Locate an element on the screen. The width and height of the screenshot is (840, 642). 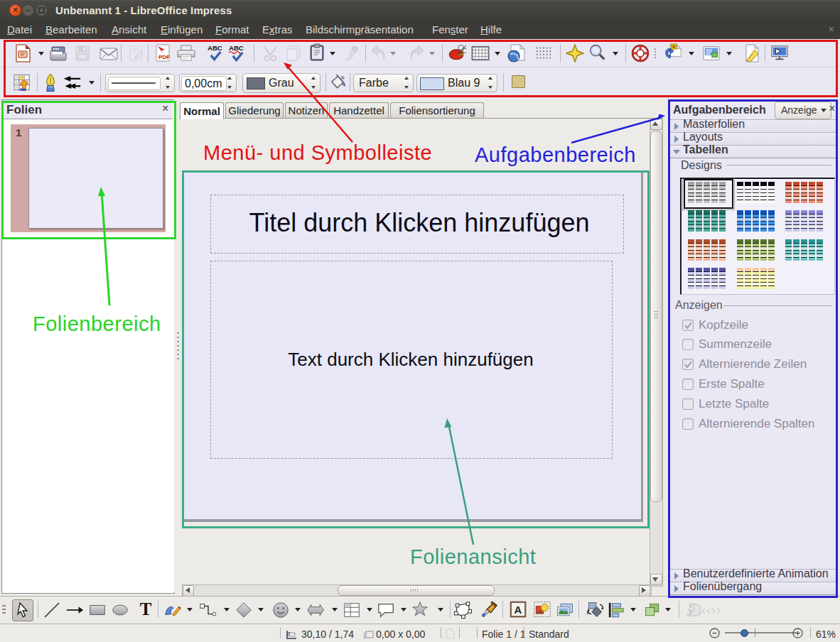
svg-text: PDF is located at coordinates (164, 57).